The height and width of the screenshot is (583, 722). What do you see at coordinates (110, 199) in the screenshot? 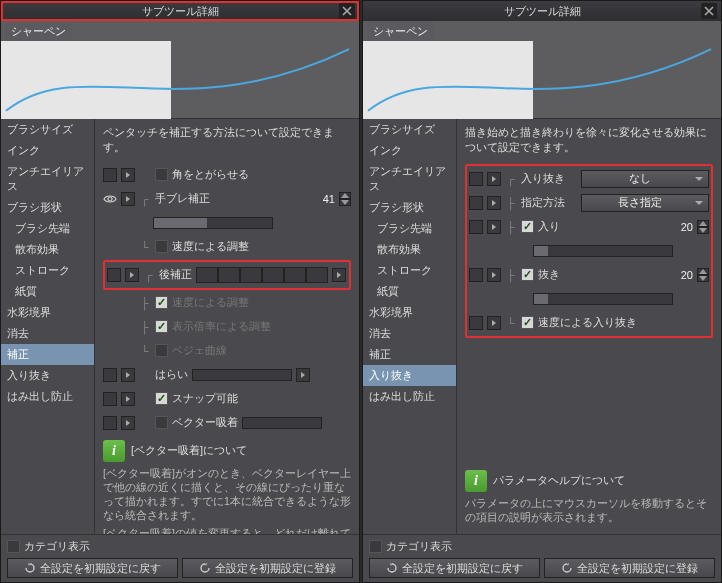
I see `eye-icon` at bounding box center [110, 199].